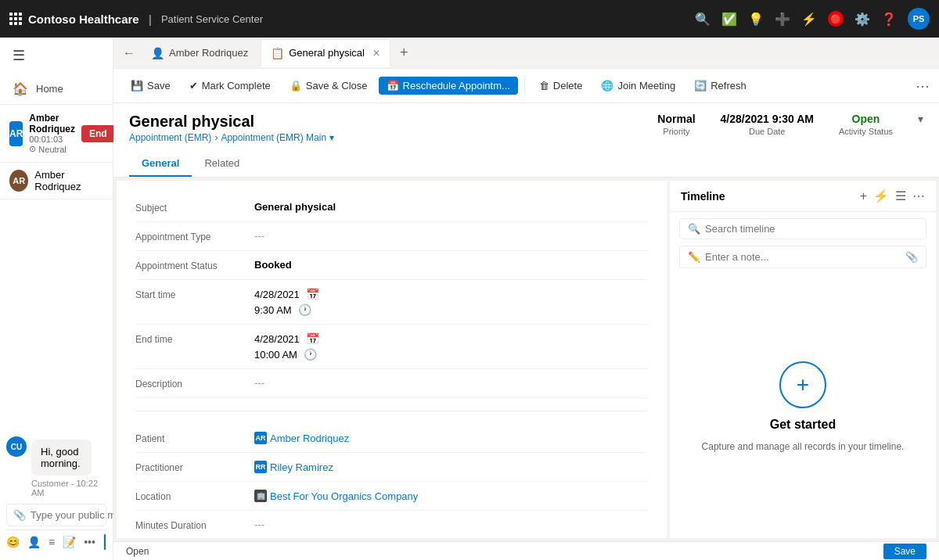  What do you see at coordinates (451, 496) in the screenshot?
I see `value-location: 🏢 Best For You Organics Company` at bounding box center [451, 496].